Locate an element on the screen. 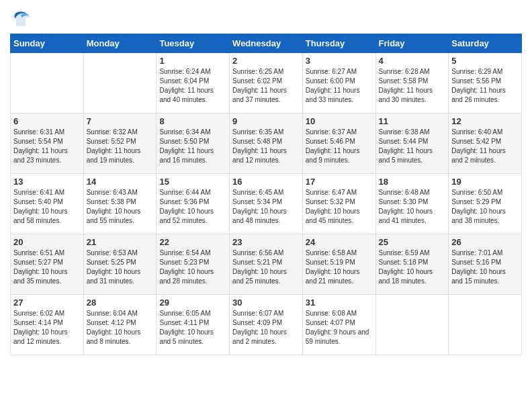  day-cell: 9Sunrise: 6:35 AM Sunset: 5:48 PM Daylig… is located at coordinates (266, 144).